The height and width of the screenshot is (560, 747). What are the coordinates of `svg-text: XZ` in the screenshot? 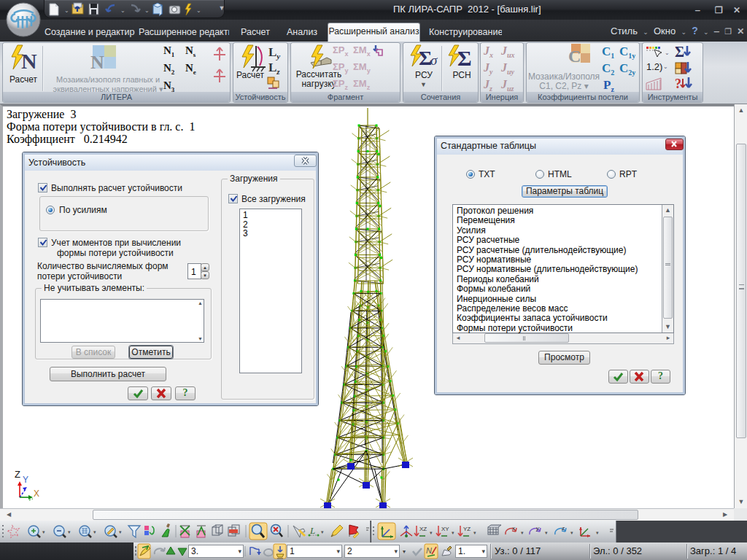 It's located at (423, 529).